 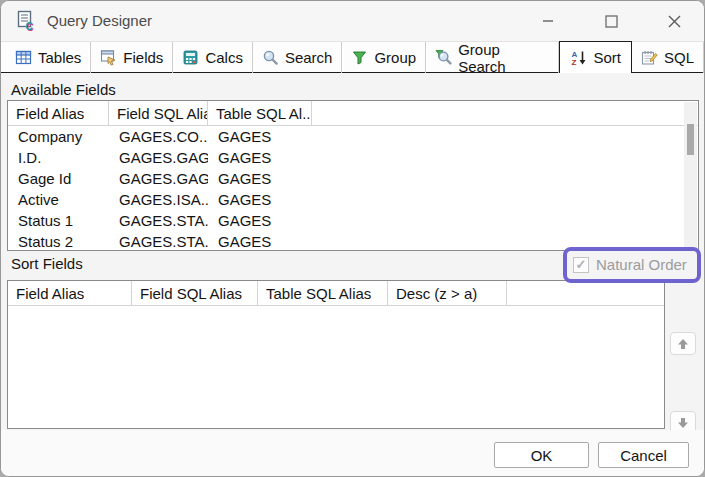 I want to click on table-row: I.D. GAGES.GAG... GAGES, so click(x=353, y=158).